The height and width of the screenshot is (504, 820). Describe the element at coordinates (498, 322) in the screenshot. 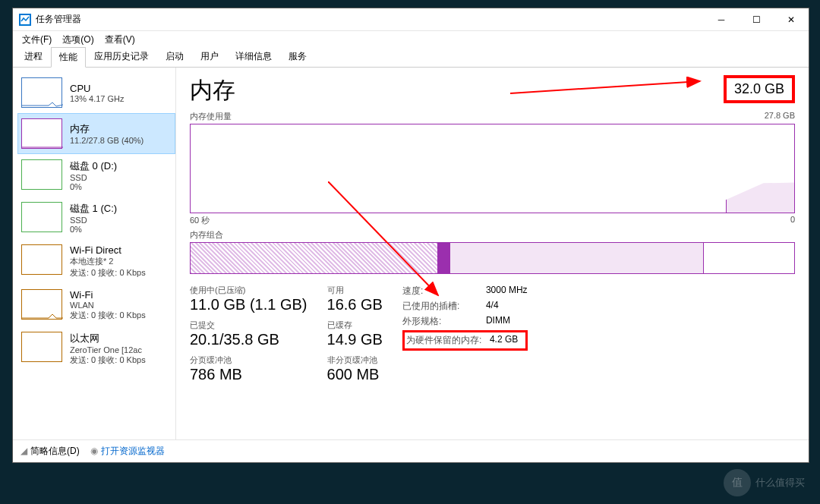

I see `spec-form: DIMM` at that location.